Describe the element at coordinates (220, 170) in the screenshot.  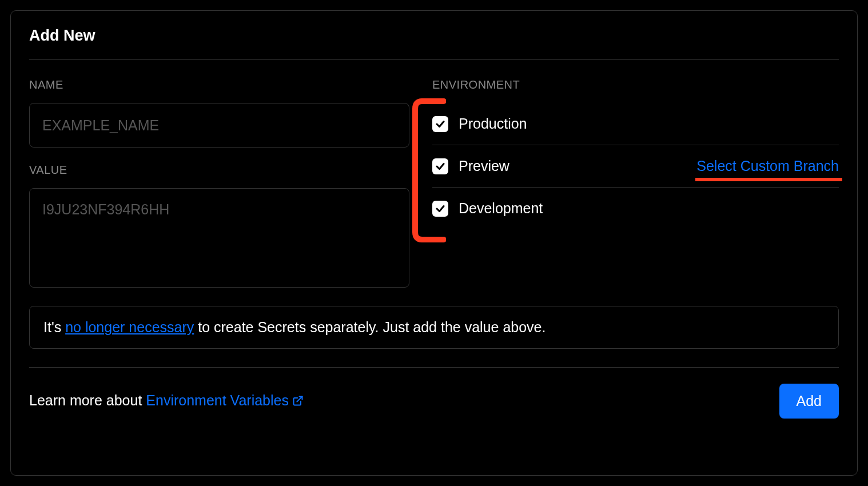
I see `value-label: VALUE` at that location.